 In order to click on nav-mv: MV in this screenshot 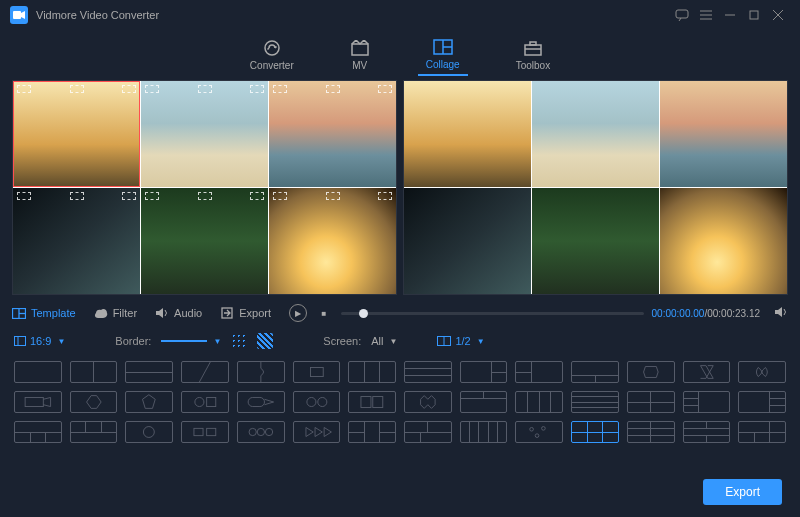, I will do `click(360, 55)`.